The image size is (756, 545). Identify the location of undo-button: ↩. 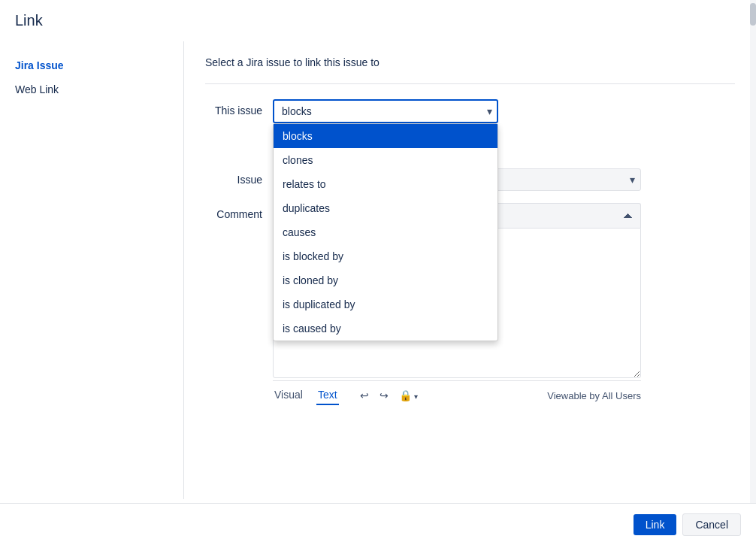
(364, 395).